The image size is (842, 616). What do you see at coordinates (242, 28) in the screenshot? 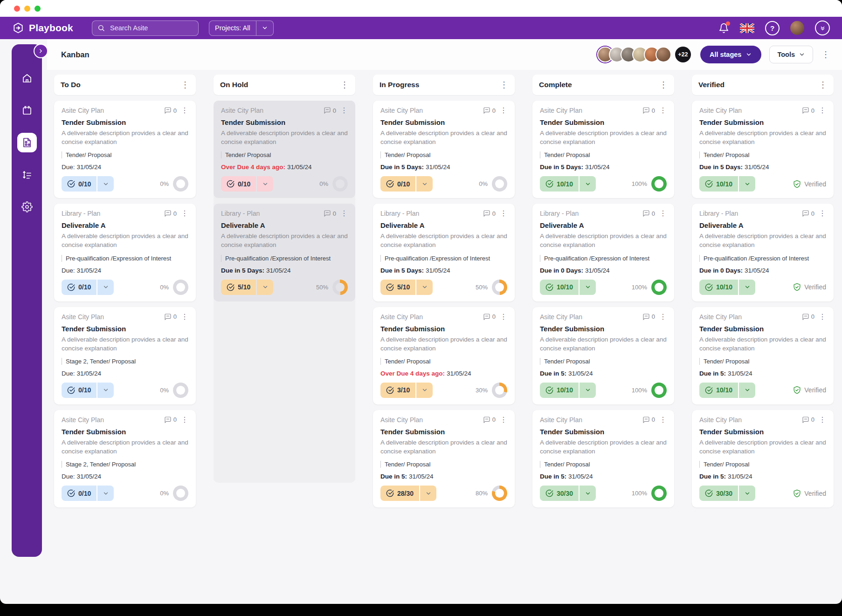
I see `projects-filter-dropdown: Projects: All` at bounding box center [242, 28].